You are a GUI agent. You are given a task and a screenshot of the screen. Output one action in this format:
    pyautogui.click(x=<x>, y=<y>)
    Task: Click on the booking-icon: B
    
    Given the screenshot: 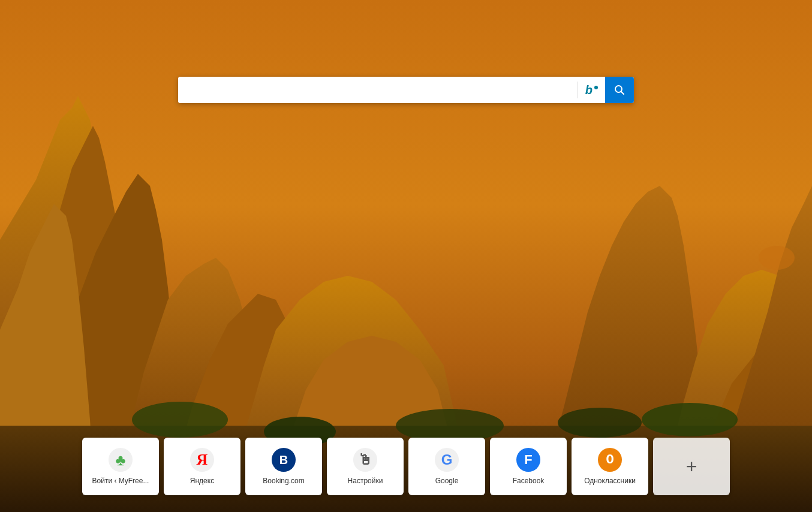 What is the action you would take?
    pyautogui.click(x=284, y=460)
    